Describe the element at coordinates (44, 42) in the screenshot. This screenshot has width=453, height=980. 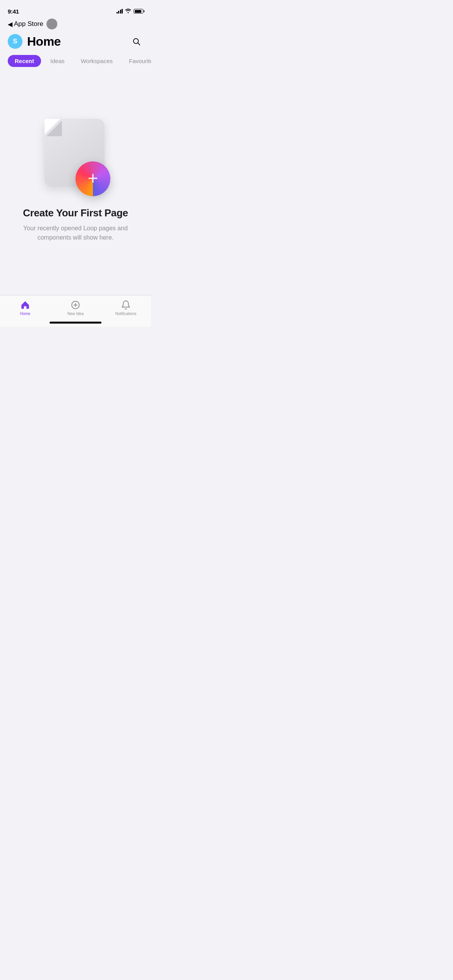
I see `page-title: Home` at that location.